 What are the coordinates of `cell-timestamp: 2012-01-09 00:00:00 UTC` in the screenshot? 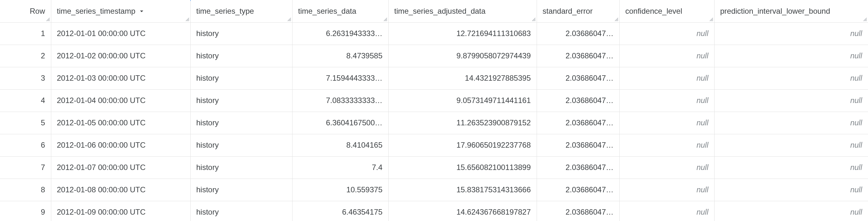 It's located at (121, 211).